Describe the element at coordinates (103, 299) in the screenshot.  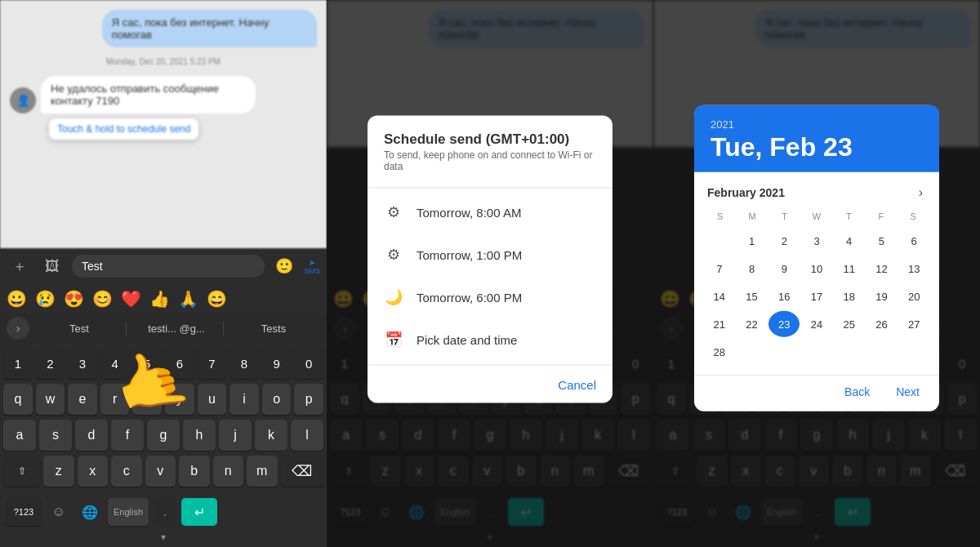
I see `emoji-4: 😊` at that location.